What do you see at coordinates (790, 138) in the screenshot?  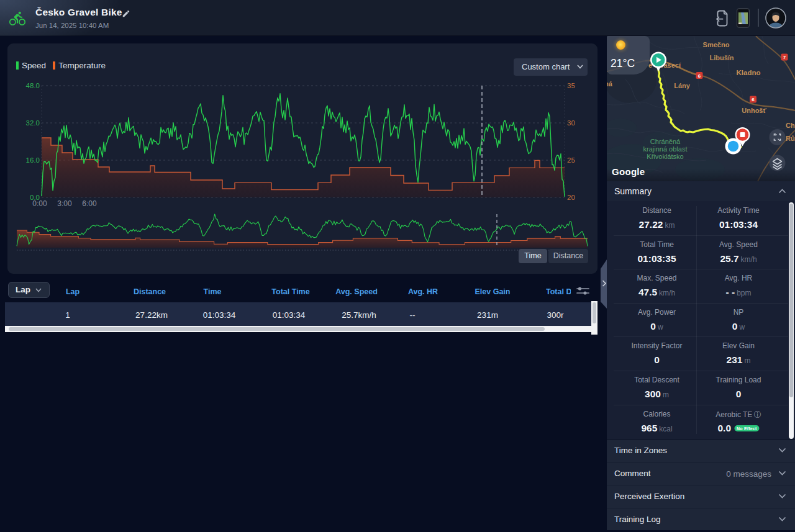 I see `svg-text: Rů` at bounding box center [790, 138].